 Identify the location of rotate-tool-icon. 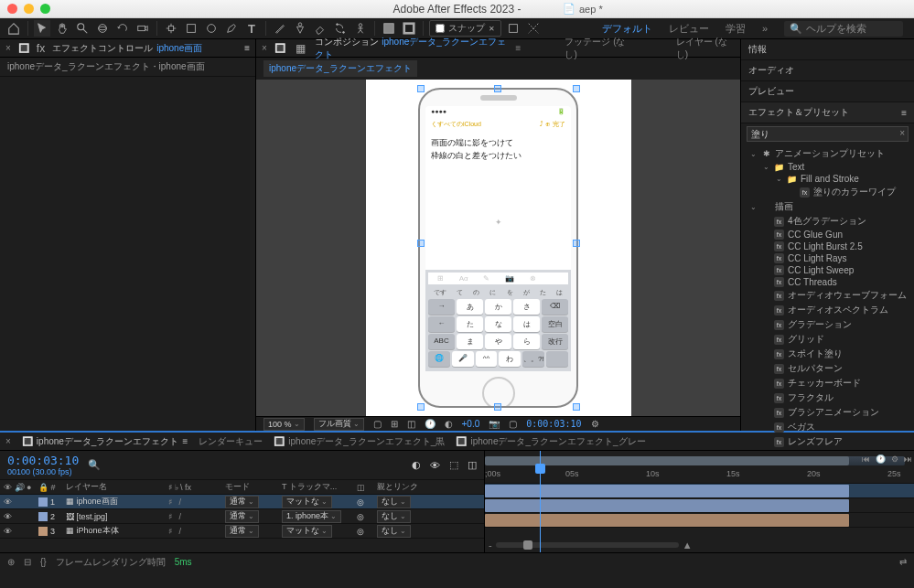
(123, 28).